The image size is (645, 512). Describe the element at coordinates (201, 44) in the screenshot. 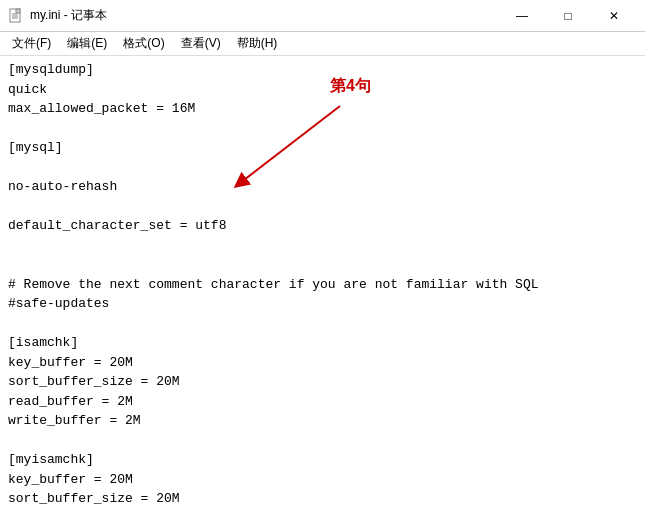

I see `menu-view: 查看(V)` at that location.